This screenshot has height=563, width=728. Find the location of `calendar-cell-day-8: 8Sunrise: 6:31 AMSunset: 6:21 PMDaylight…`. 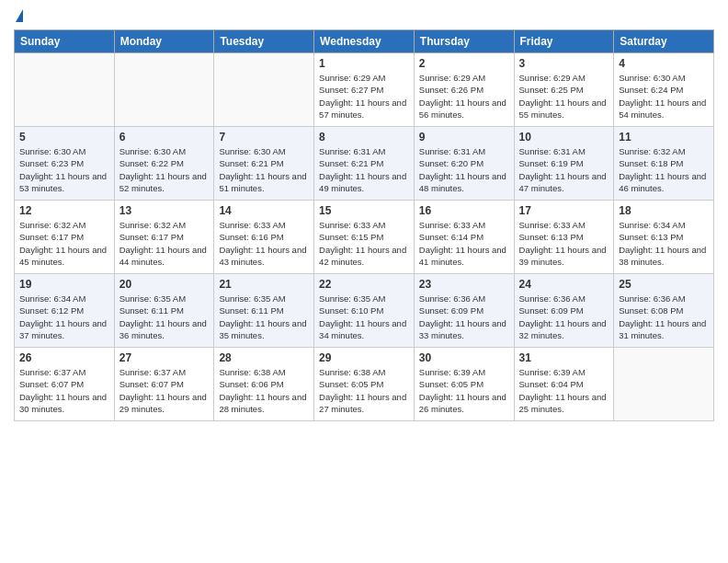

calendar-cell-day-8: 8Sunrise: 6:31 AMSunset: 6:21 PMDaylight… is located at coordinates (364, 164).